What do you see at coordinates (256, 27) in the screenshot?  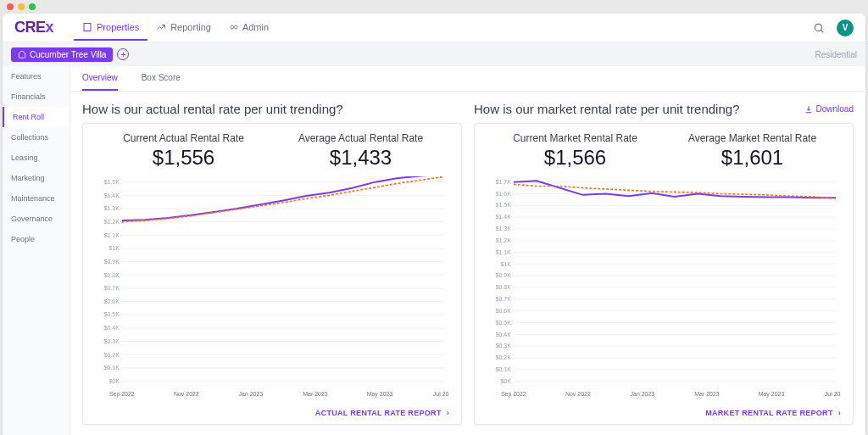 I see `nav-label: Admin` at bounding box center [256, 27].